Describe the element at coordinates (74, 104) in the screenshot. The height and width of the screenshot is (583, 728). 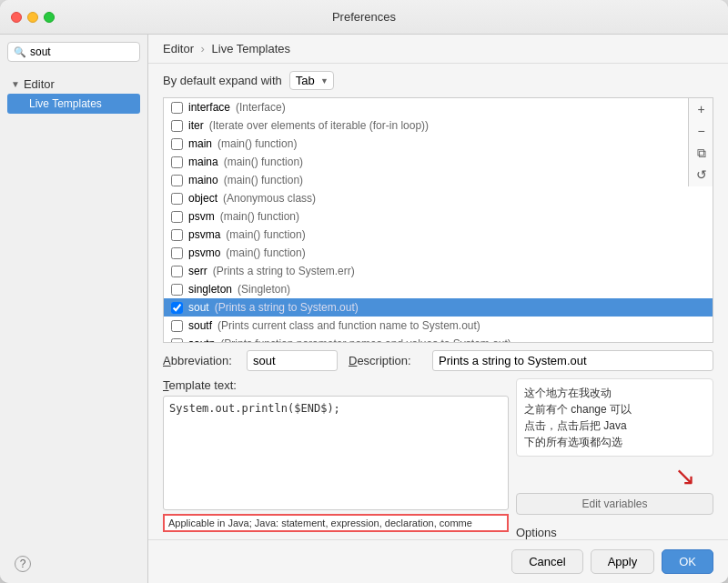
I see `sidebar-item-live-templates: Live Templates` at that location.